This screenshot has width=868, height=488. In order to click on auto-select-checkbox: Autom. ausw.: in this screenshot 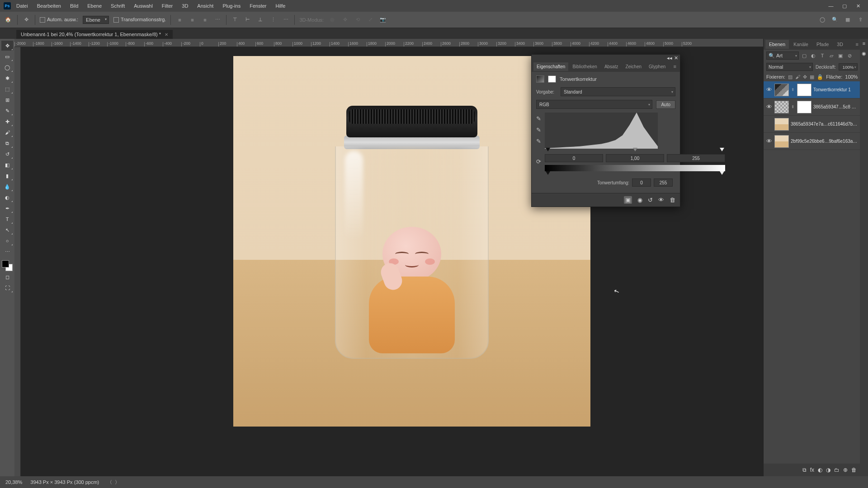, I will do `click(59, 20)`.